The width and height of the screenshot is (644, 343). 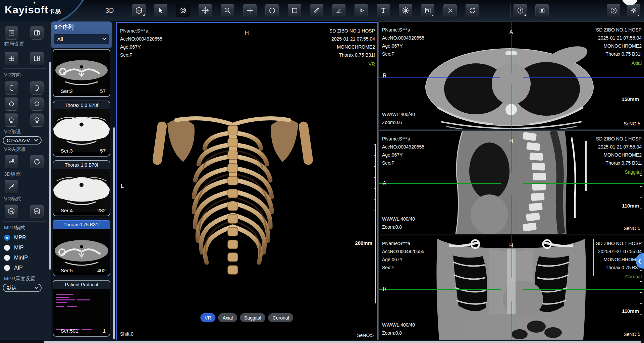 What do you see at coordinates (385, 289) in the screenshot?
I see `orientation-marker-left: R` at bounding box center [385, 289].